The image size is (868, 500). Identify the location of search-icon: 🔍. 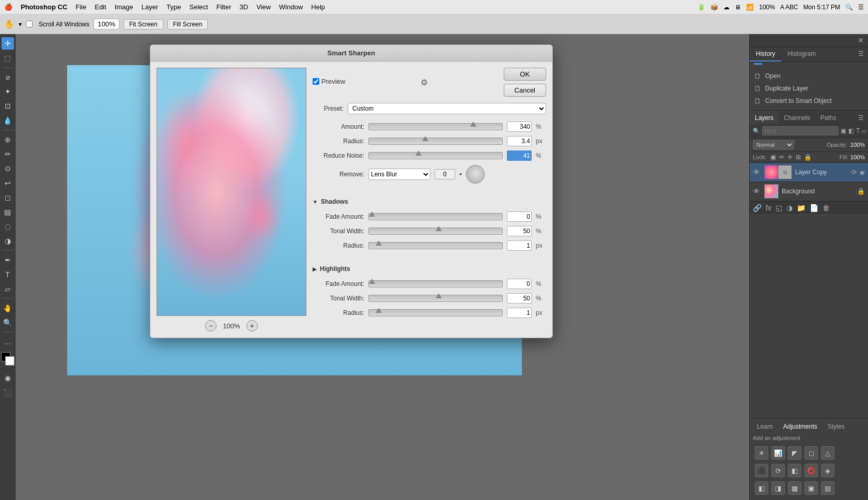
(849, 7).